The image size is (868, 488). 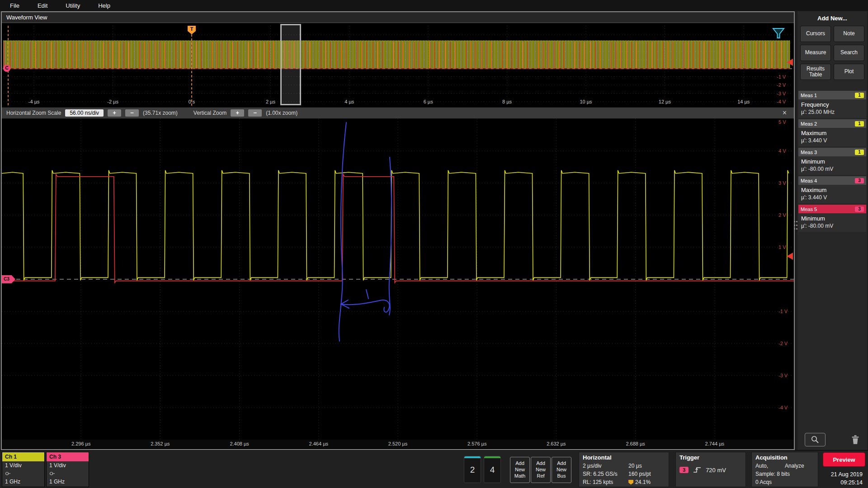 What do you see at coordinates (781, 102) in the screenshot?
I see `overview-voltage-label: -4 V` at bounding box center [781, 102].